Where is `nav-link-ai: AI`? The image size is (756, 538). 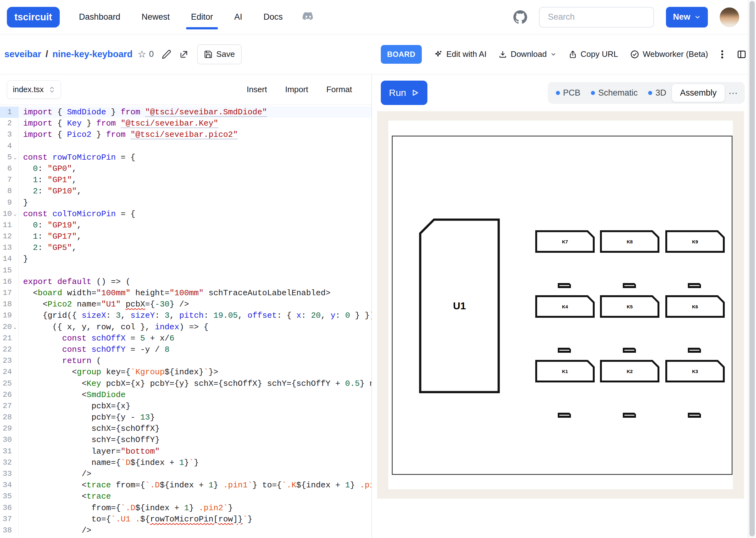
nav-link-ai: AI is located at coordinates (238, 17).